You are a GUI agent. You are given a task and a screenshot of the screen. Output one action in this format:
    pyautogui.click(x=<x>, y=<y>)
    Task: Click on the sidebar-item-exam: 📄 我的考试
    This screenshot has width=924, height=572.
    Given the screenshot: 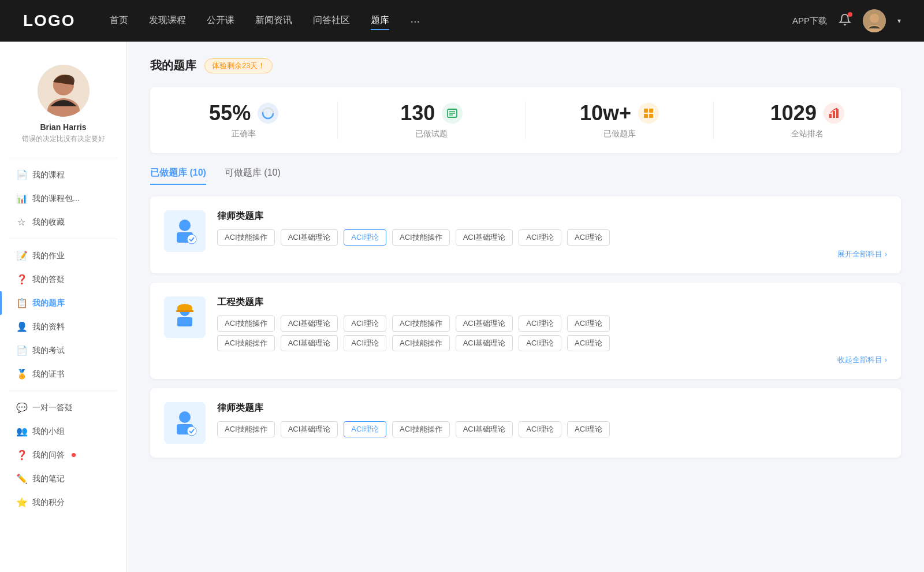 What is the action you would take?
    pyautogui.click(x=64, y=350)
    